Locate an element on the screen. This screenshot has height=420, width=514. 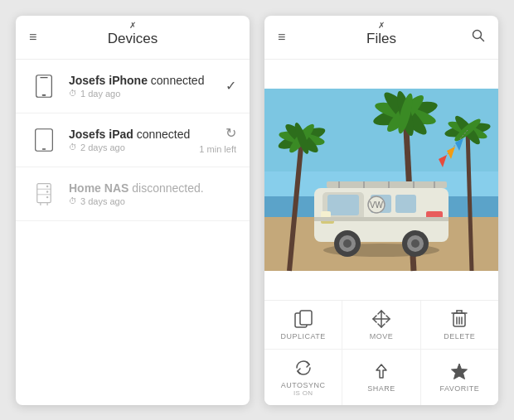
ipad-time-left: 1 min left is located at coordinates (217, 149).